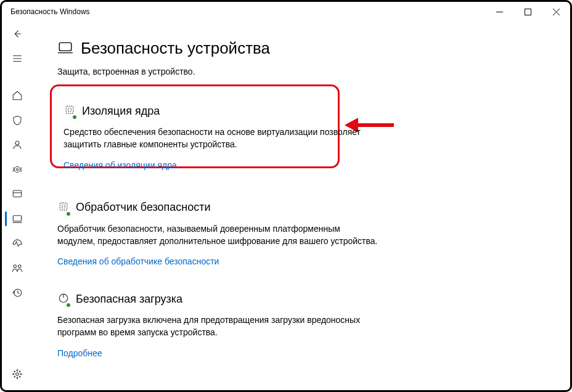  Describe the element at coordinates (138, 261) in the screenshot. I see `security-processor-details-link: Сведения об обработчике безопасности` at that location.